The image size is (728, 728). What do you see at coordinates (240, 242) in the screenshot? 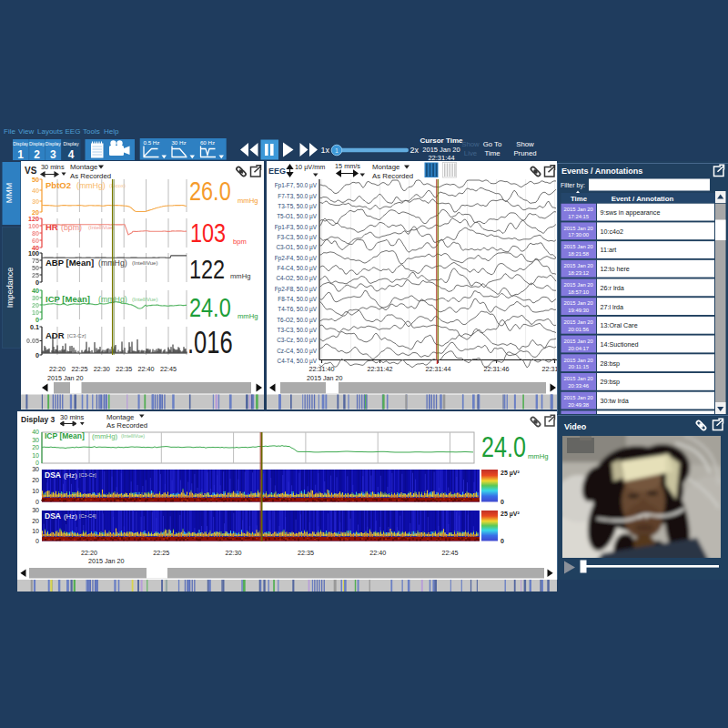
I see `svg-text: bpm` at bounding box center [240, 242].